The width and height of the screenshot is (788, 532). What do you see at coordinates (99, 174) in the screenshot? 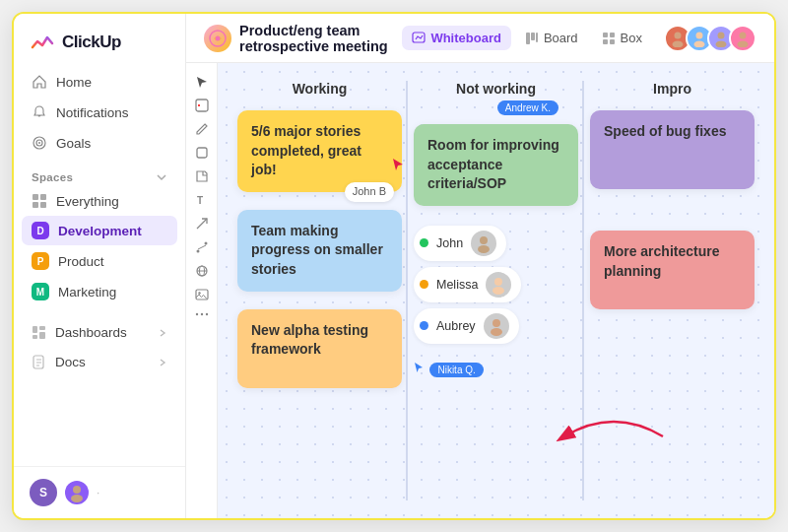
I see `spaces-section-header: Spaces` at bounding box center [99, 174].